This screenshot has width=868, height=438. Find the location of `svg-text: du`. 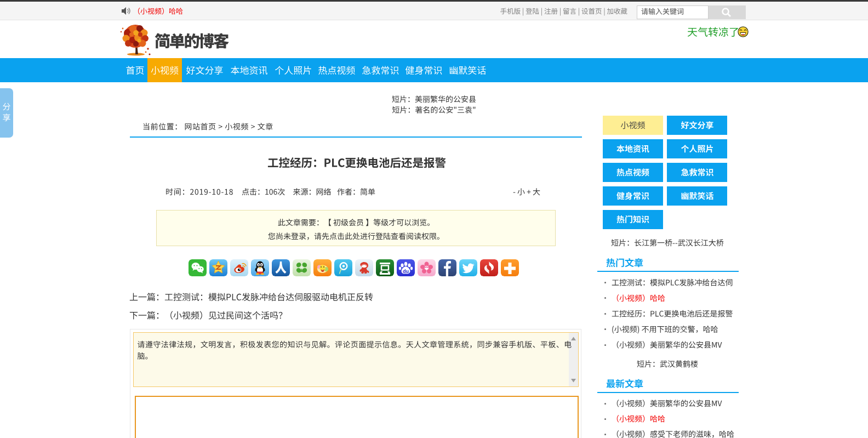

svg-text: du is located at coordinates (406, 271).